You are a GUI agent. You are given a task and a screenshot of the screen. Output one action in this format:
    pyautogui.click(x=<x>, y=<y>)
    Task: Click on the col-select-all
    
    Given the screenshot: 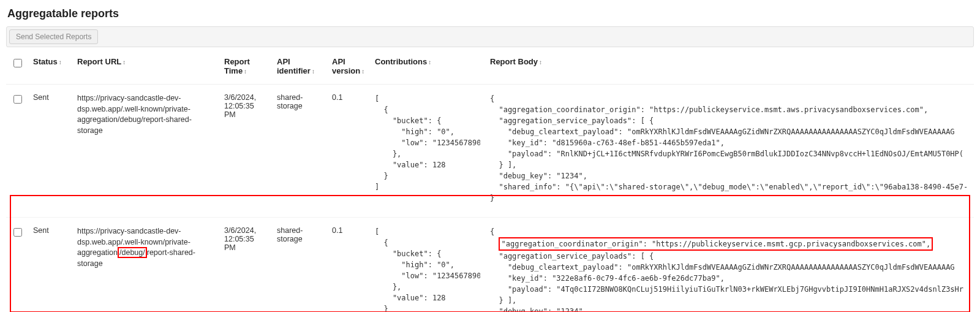 What is the action you would take?
    pyautogui.click(x=17, y=67)
    